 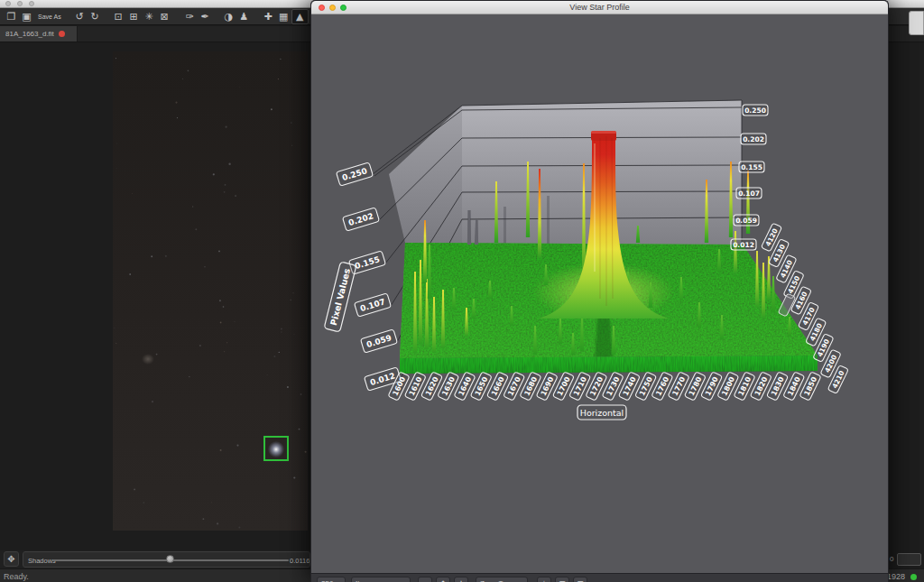 I want to click on status-size-value: 1928, so click(x=896, y=577).